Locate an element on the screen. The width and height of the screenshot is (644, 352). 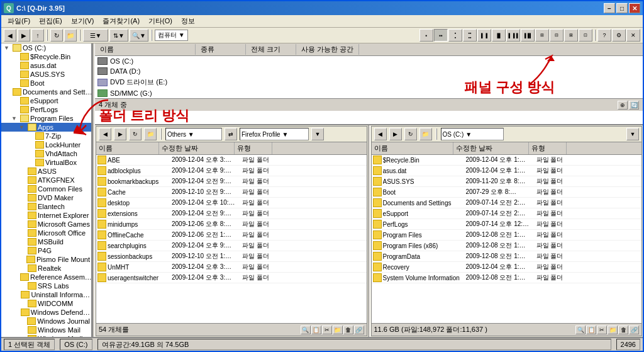
tree-item: asus.dat is located at coordinates (47, 65).